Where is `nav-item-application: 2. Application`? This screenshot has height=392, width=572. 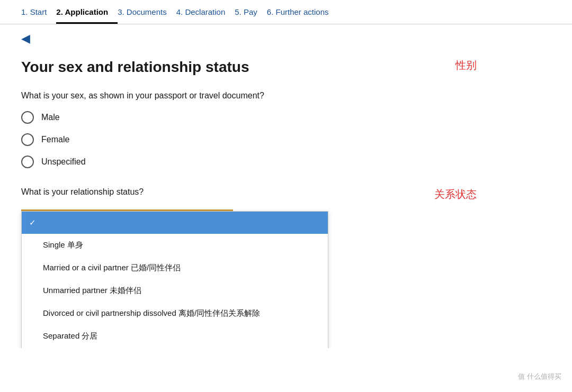 nav-item-application: 2. Application is located at coordinates (87, 12).